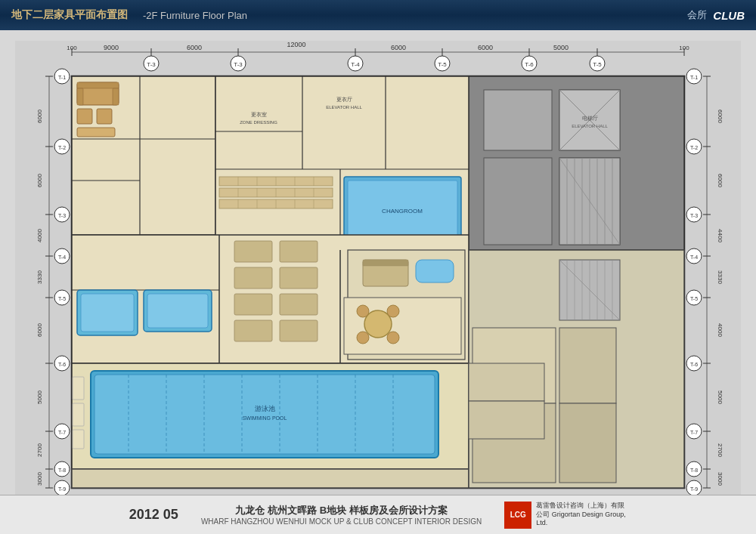 This screenshot has height=534, width=756. Describe the element at coordinates (590, 118) in the screenshot. I see `svg-text: 电梯厅` at that location.